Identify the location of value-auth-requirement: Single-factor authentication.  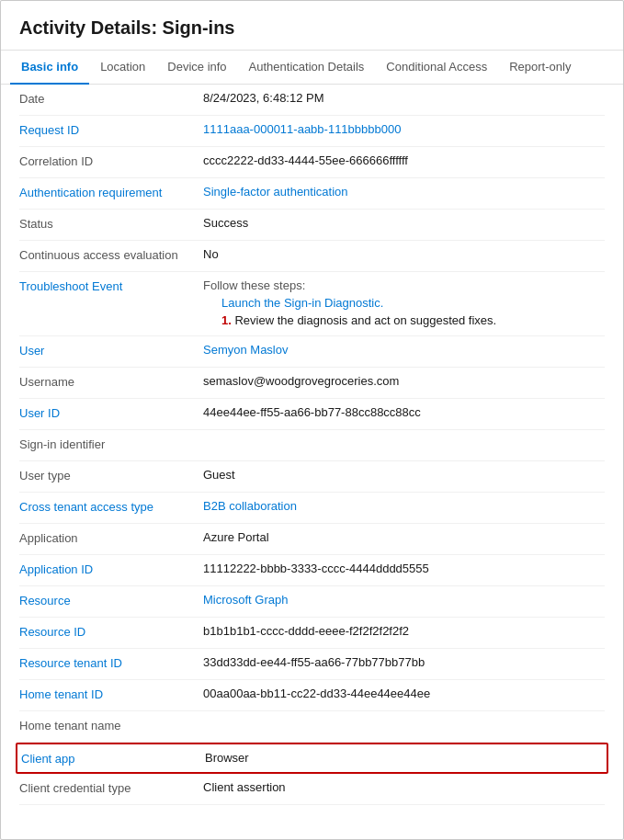
(404, 191).